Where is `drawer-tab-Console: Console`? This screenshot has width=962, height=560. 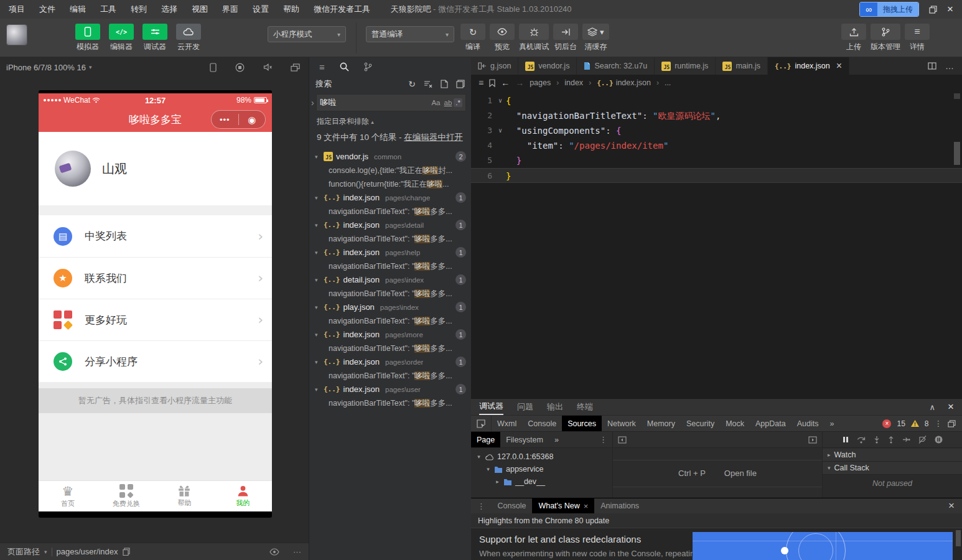
drawer-tab-Console: Console is located at coordinates (512, 506).